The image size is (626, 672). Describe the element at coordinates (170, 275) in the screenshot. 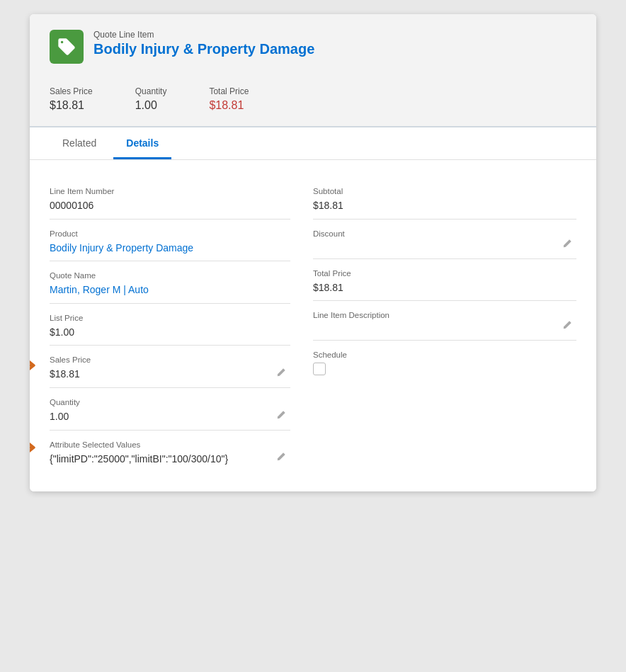

I see `field-quote-name-label: Quote Name` at that location.